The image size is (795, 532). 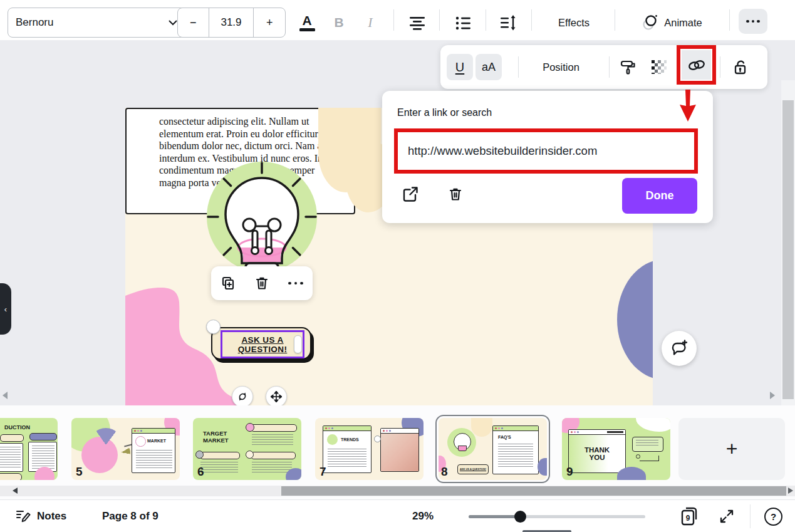 I want to click on align-center-icon, so click(x=417, y=23).